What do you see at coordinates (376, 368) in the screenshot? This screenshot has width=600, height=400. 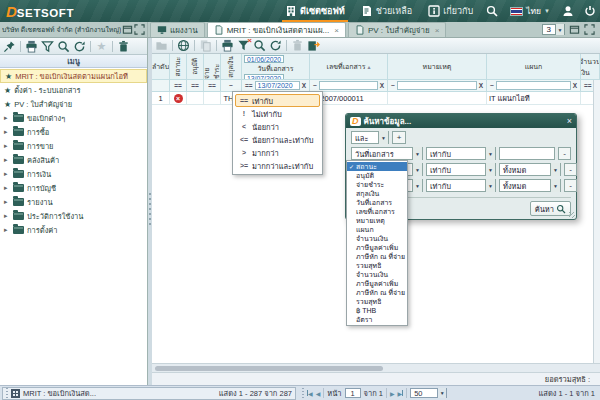 I see `horizontal-scrollbar` at bounding box center [376, 368].